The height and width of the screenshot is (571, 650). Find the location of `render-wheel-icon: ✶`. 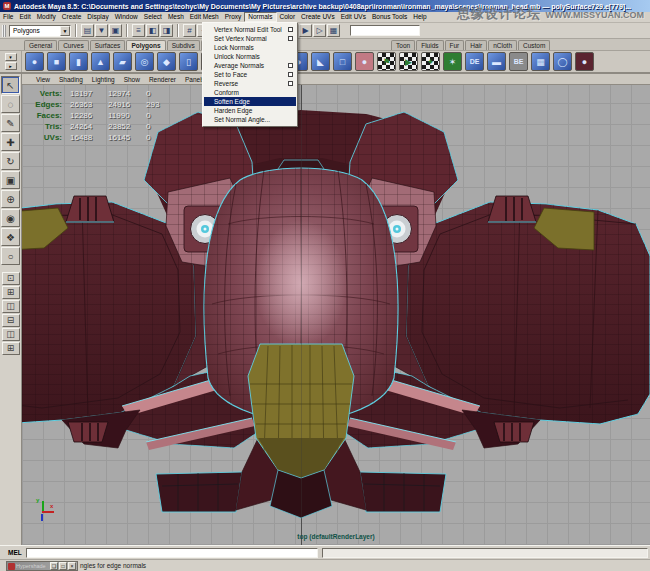

render-wheel-icon: ✶ is located at coordinates (452, 62).